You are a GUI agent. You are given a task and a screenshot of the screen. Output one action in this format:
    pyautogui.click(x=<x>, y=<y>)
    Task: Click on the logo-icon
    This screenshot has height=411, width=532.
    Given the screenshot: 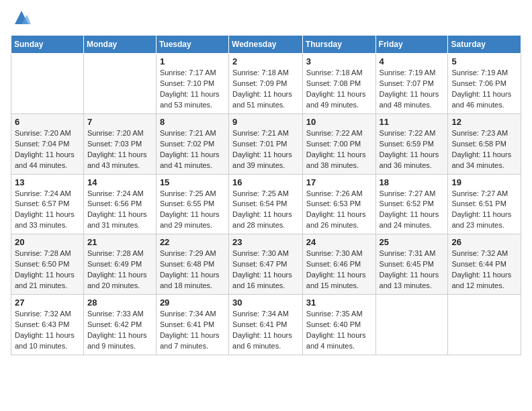 What is the action you would take?
    pyautogui.click(x=21, y=17)
    